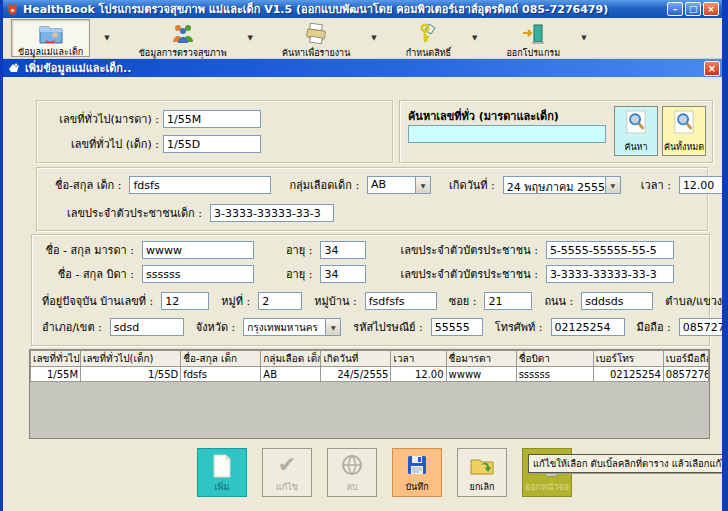 This screenshot has height=511, width=728. Describe the element at coordinates (418, 359) in the screenshot. I see `grid-header: เวลา` at that location.